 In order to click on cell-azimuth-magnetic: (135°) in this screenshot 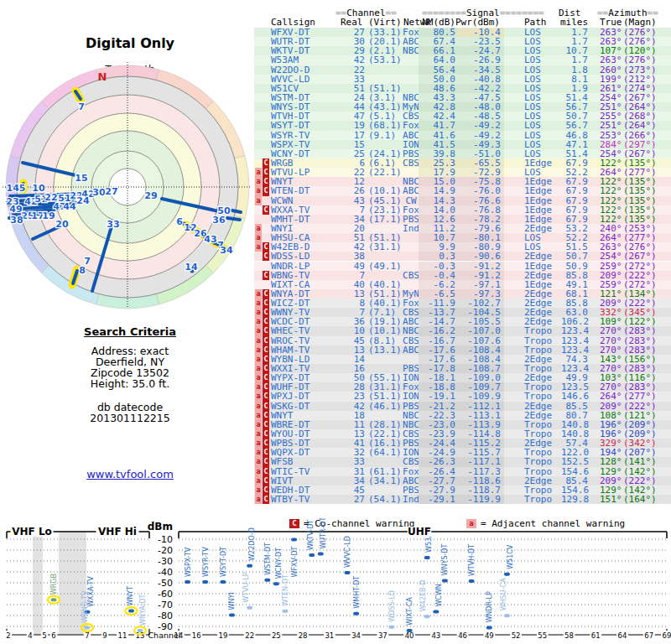, I will do `click(645, 201)`.